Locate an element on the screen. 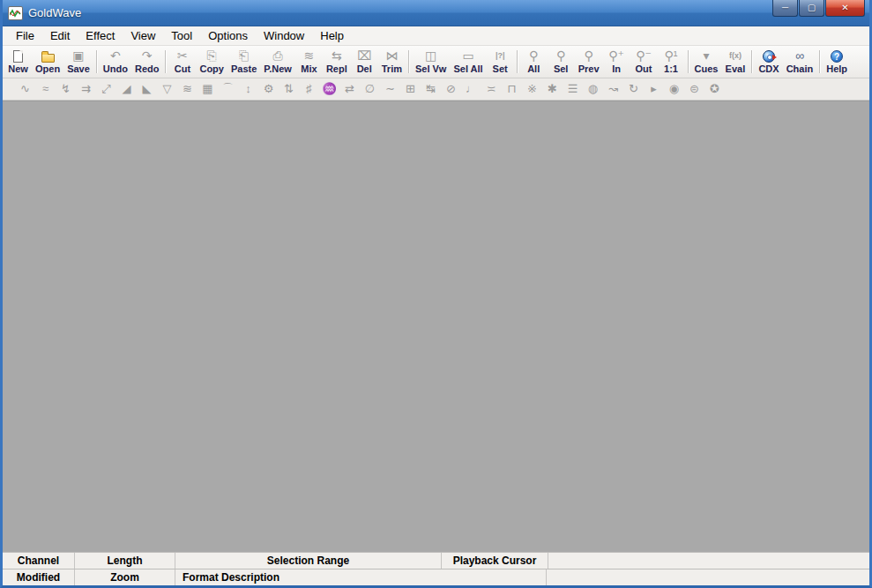 This screenshot has height=588, width=872. evaluate-label: Eval is located at coordinates (735, 69).